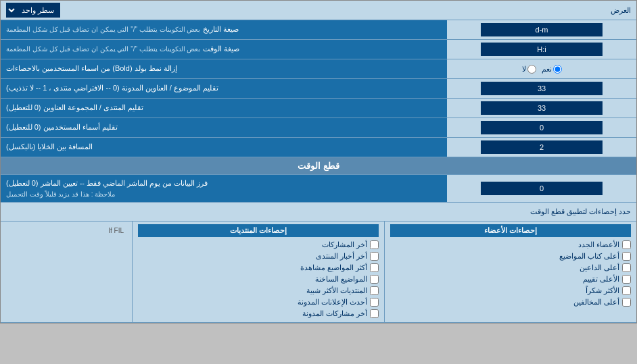 The width and height of the screenshot is (637, 364). Describe the element at coordinates (542, 69) in the screenshot. I see `bold-radio-group: نعم لا` at that location.